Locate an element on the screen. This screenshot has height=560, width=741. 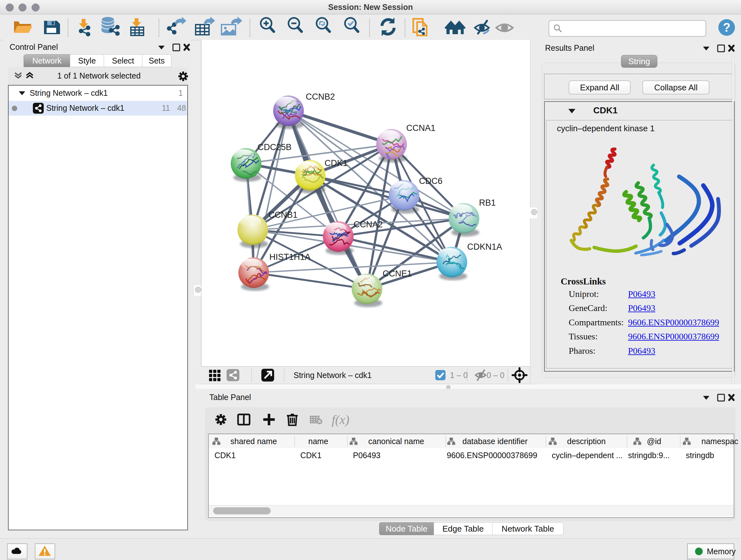
svg-text: f(x) is located at coordinates (340, 420).